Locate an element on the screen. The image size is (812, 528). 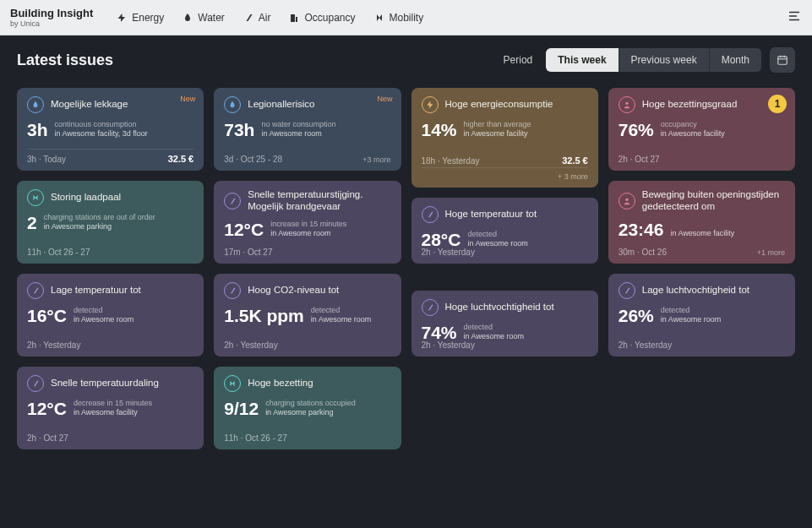
period-pills: This week Previous week Month is located at coordinates (654, 60).